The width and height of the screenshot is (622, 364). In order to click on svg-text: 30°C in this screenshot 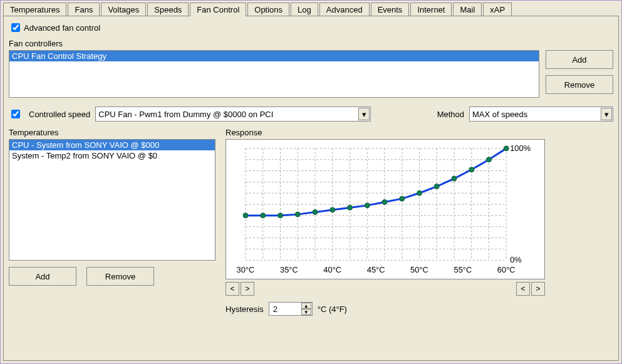, I will do `click(246, 269)`.